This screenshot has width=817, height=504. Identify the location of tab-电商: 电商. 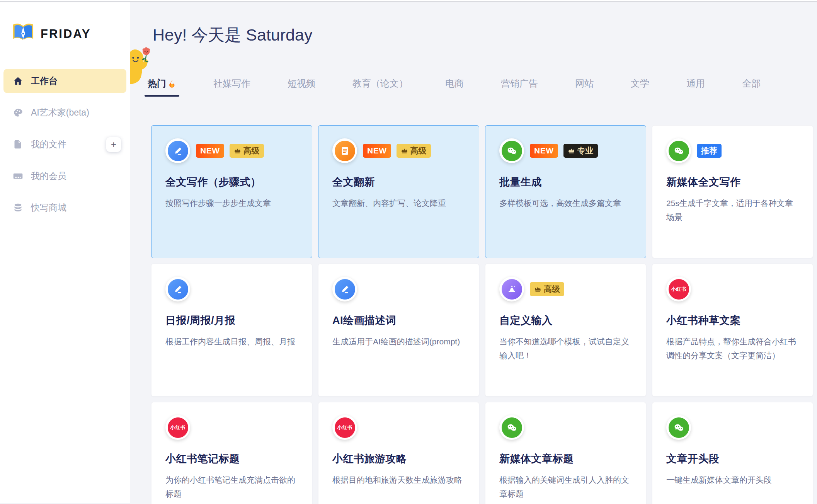
(454, 87).